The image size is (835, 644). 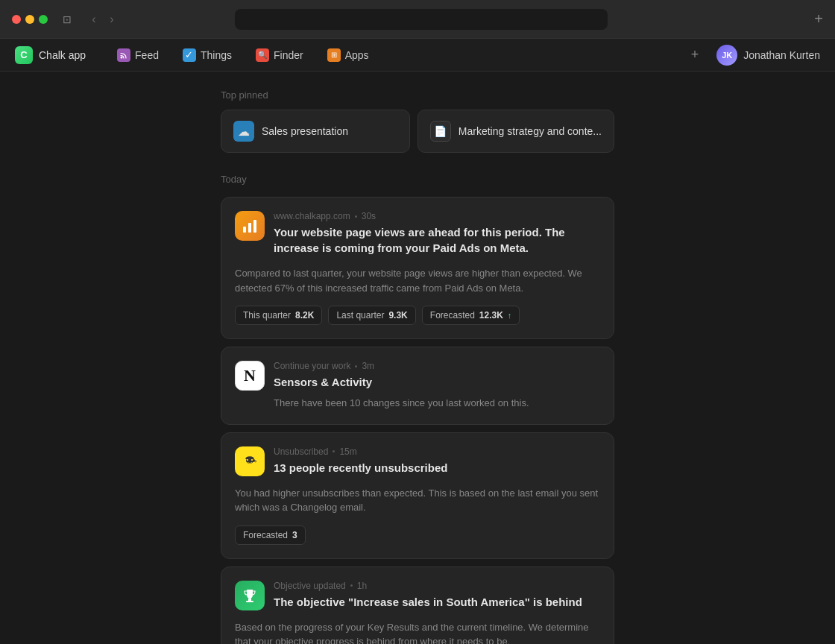 What do you see at coordinates (491, 315) in the screenshot?
I see `stat-value: 12.3K` at bounding box center [491, 315].